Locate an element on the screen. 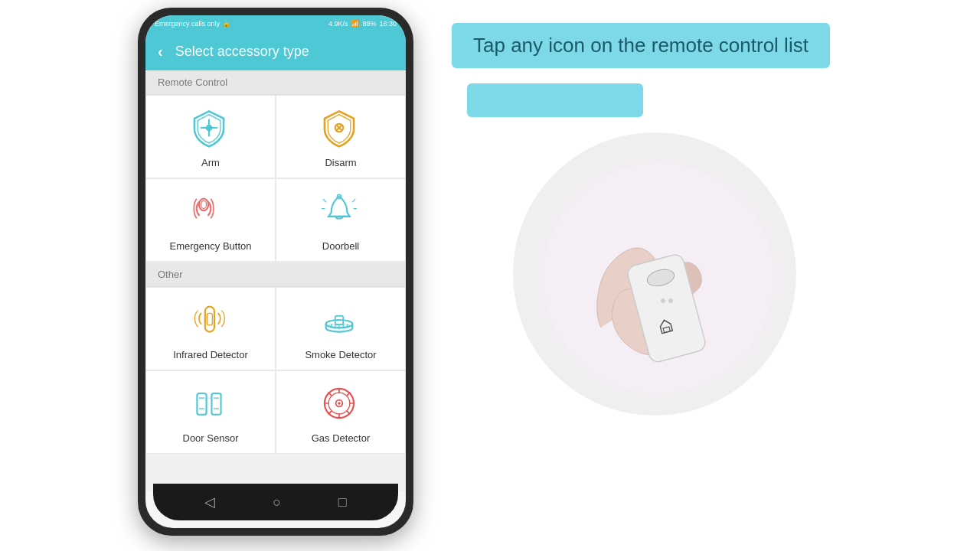  status-speed: 4.9K/s is located at coordinates (338, 24).